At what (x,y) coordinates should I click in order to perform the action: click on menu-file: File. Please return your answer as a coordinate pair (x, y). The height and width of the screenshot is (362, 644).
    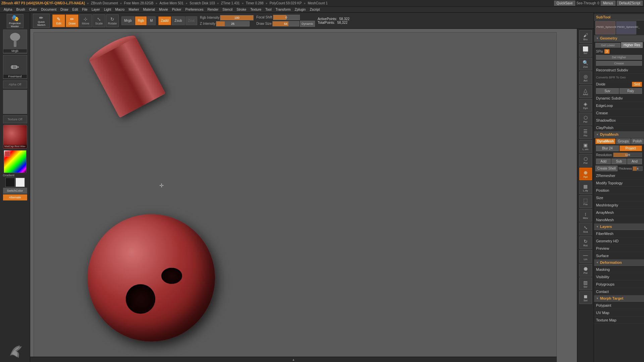
    Looking at the image, I should click on (85, 9).